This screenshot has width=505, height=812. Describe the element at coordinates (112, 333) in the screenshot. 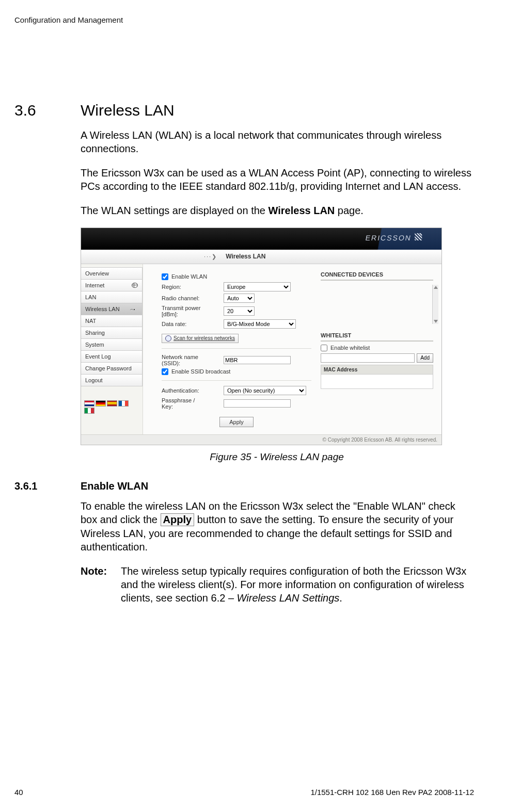

I see `sidebar-item-sharing: Sharing` at that location.